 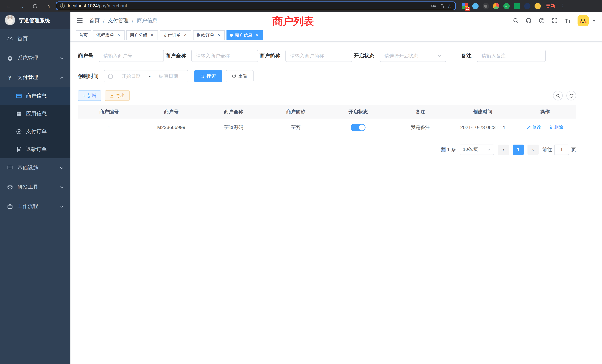 I want to click on search-button: 搜索, so click(x=208, y=76).